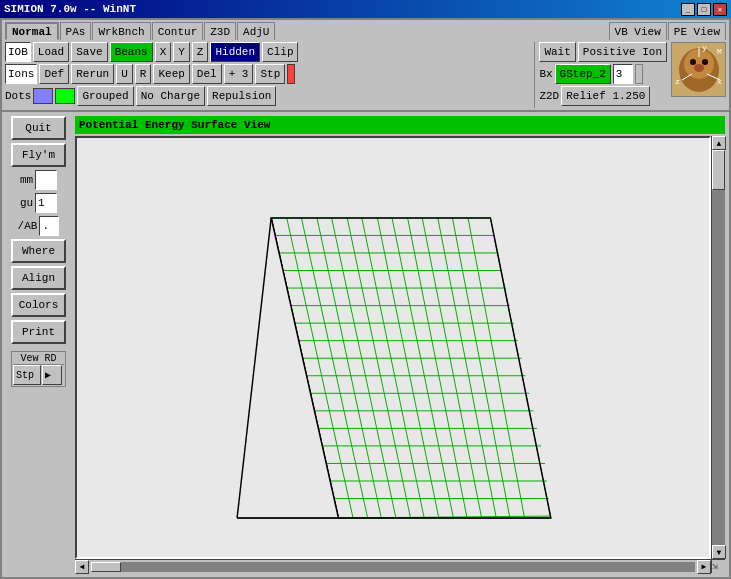  Describe the element at coordinates (26, 203) in the screenshot. I see `gu-label: gu` at that location.